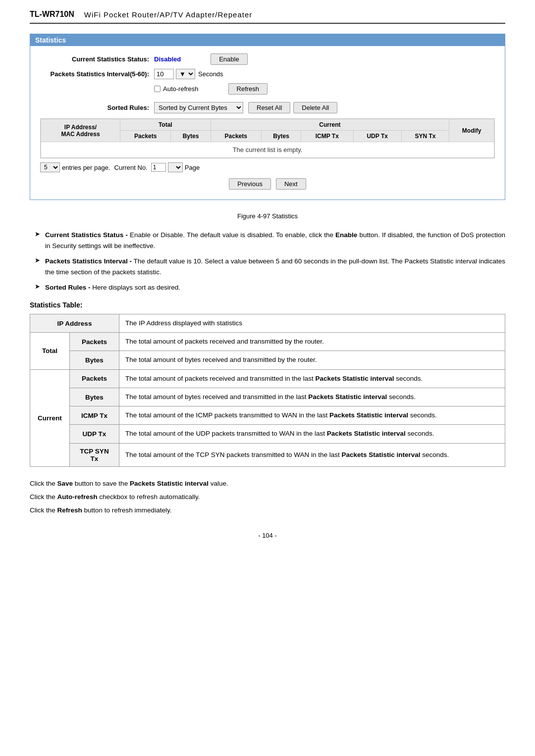  What do you see at coordinates (268, 150) in the screenshot?
I see `empty-row: The current list is empty.` at bounding box center [268, 150].